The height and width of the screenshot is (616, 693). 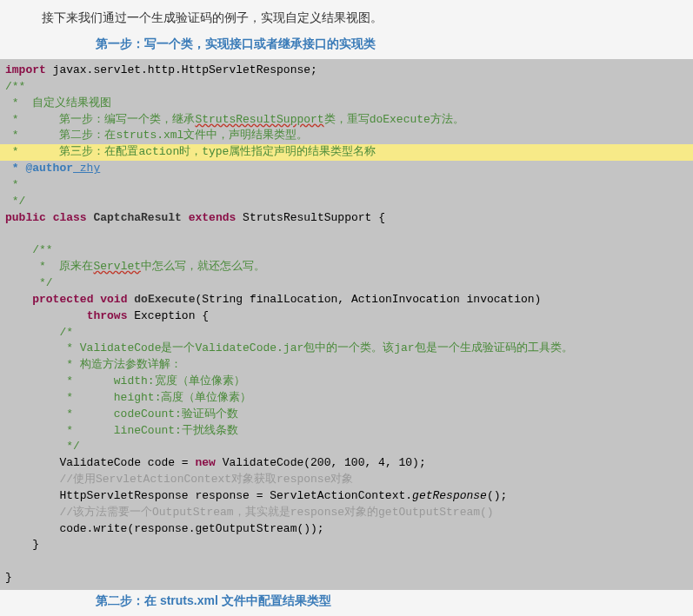 What do you see at coordinates (346, 104) in the screenshot?
I see `comment-line: * 自定义结果视图` at bounding box center [346, 104].